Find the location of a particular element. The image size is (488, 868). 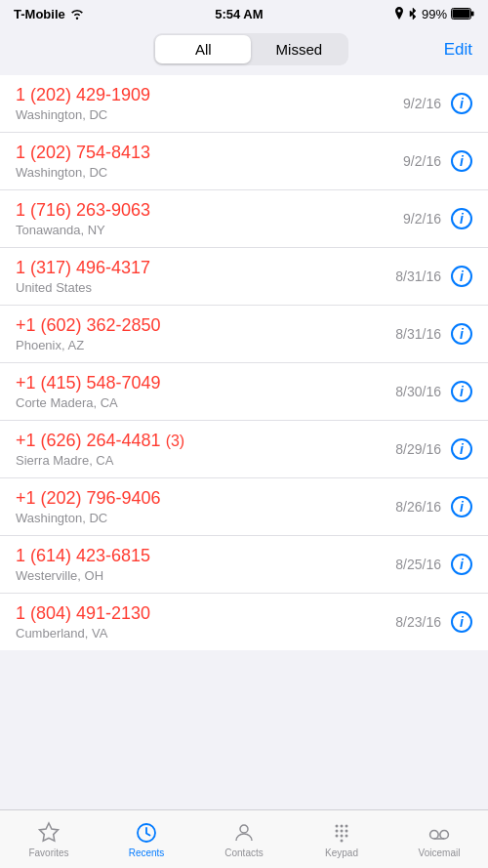

tab-favorites: Favorites is located at coordinates (49, 840).